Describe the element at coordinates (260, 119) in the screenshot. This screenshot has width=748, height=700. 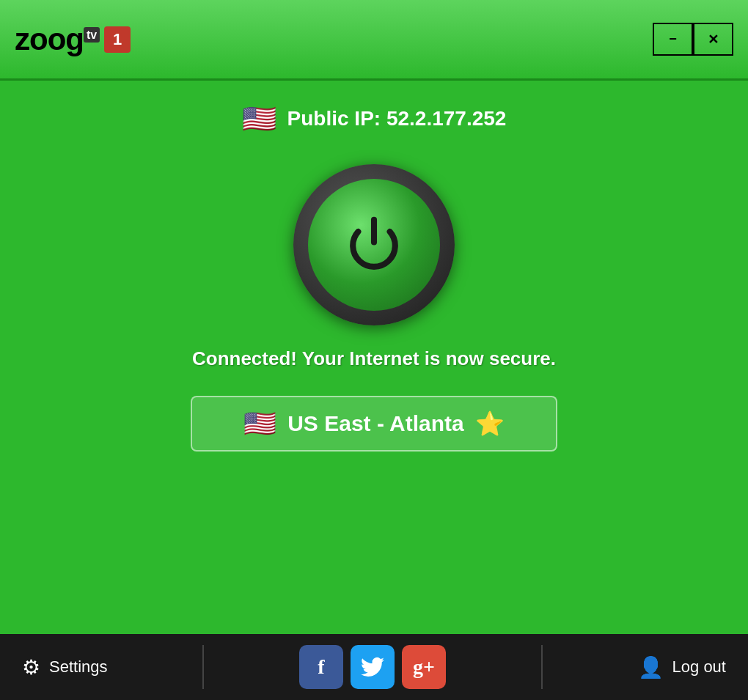
I see `ip-flag-icon: 🇺🇸` at that location.